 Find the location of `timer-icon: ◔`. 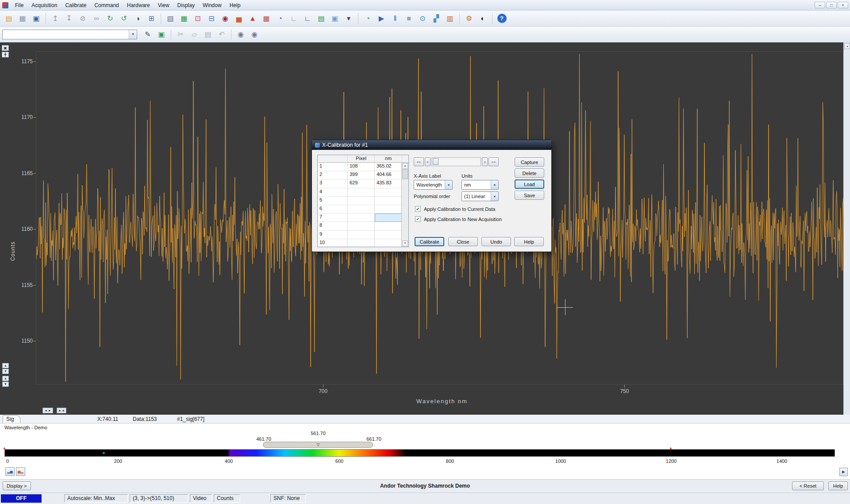

timer-icon: ◔ is located at coordinates (280, 19).